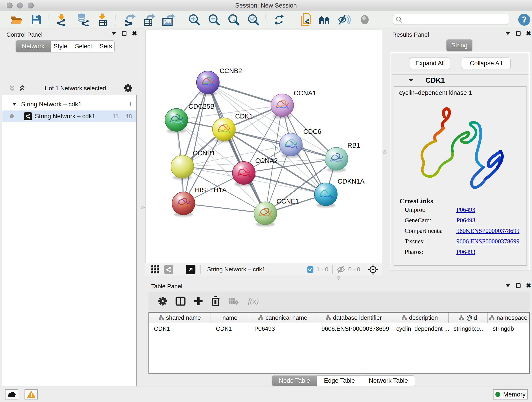 The image size is (532, 402). I want to click on cloud-status-button, so click(12, 395).